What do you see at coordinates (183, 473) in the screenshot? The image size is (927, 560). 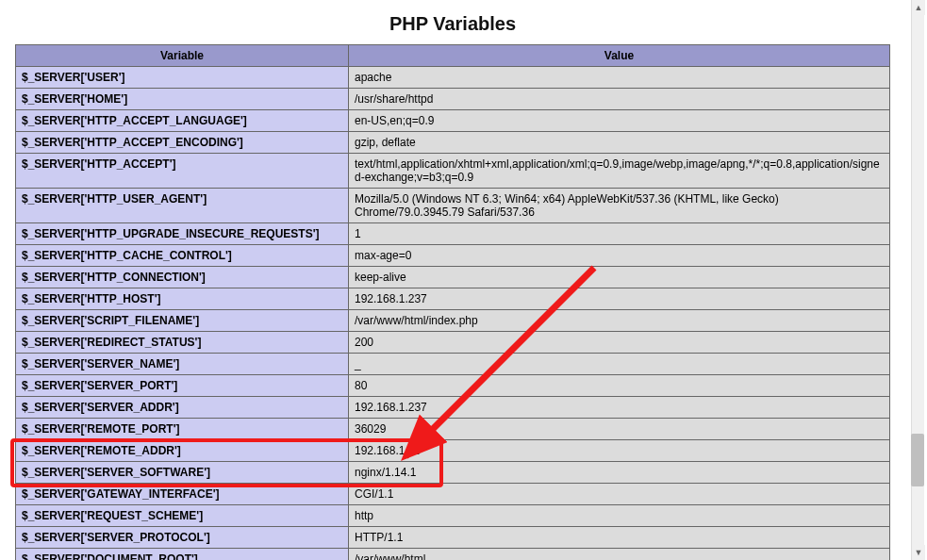 I see `variable-cell: $_SERVER['SERVER_SOFTWARE']` at bounding box center [183, 473].